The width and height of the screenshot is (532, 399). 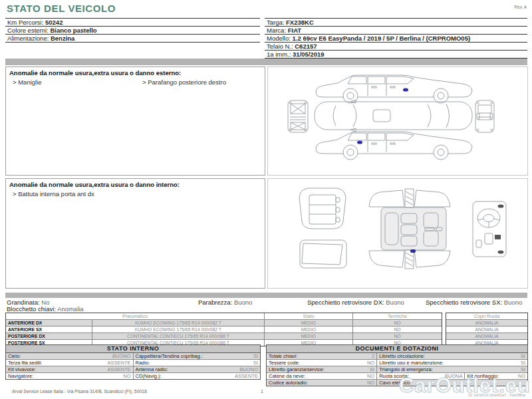 I want to click on marca-label: Marca:, so click(x=277, y=31).